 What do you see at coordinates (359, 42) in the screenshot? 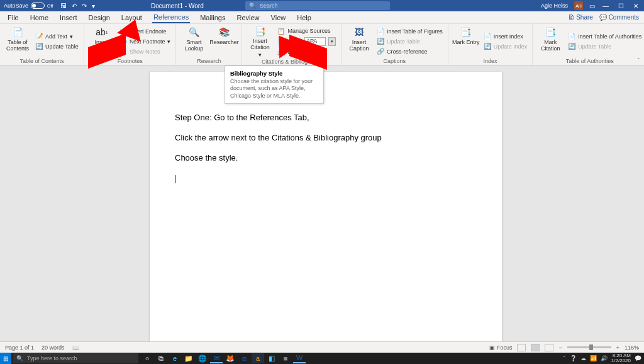
I see `insert-caption-button: 🖼Insert Caption` at bounding box center [359, 42].